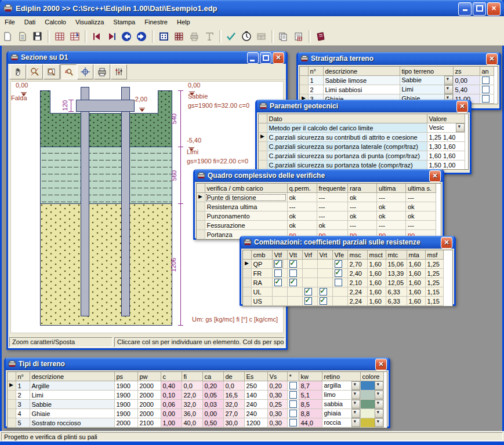 This screenshot has height=445, width=504. What do you see at coordinates (341, 377) in the screenshot?
I see `col-retino: retino` at bounding box center [341, 377].